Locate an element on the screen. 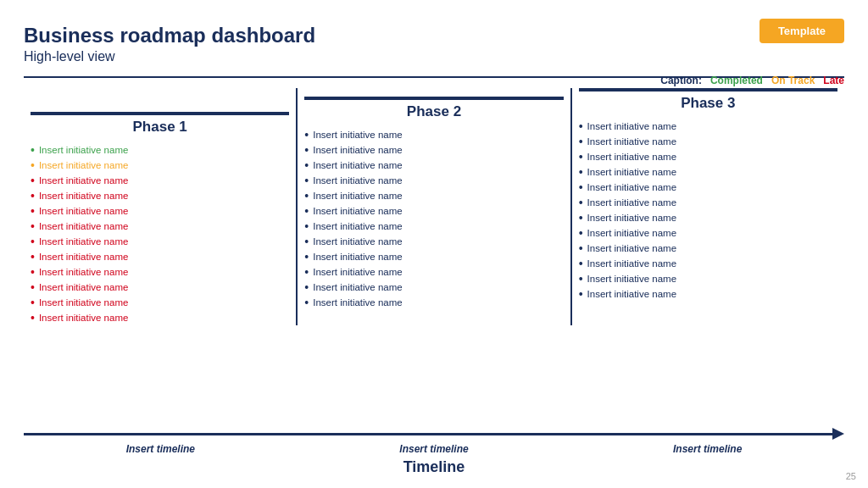 This screenshot has width=868, height=488. timeline-title: Timeline is located at coordinates (434, 468).